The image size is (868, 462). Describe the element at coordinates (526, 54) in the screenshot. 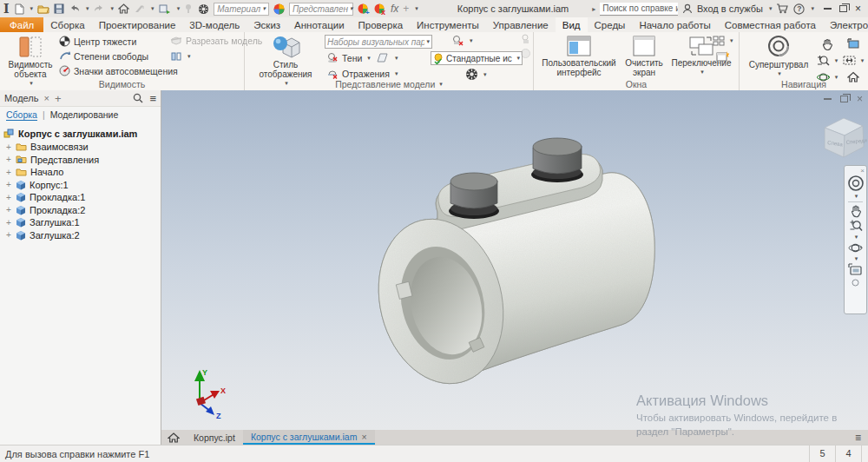

I see `sun-icon` at that location.